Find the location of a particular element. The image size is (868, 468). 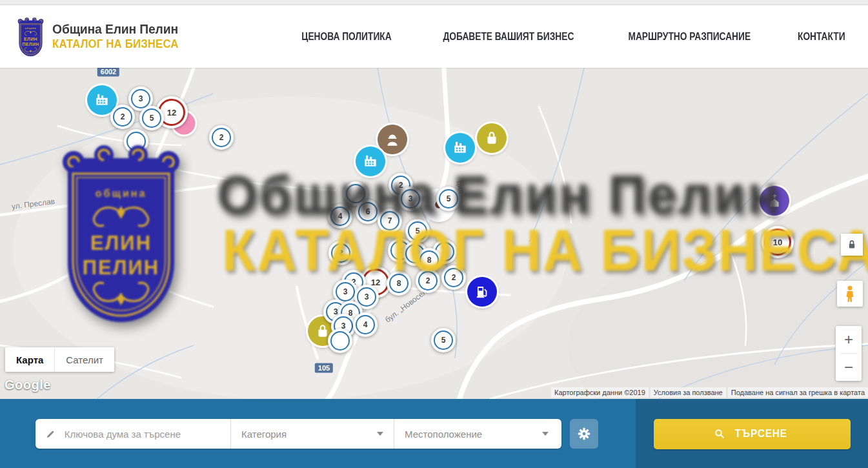

map-type-satellite-button: Сателит is located at coordinates (84, 360).